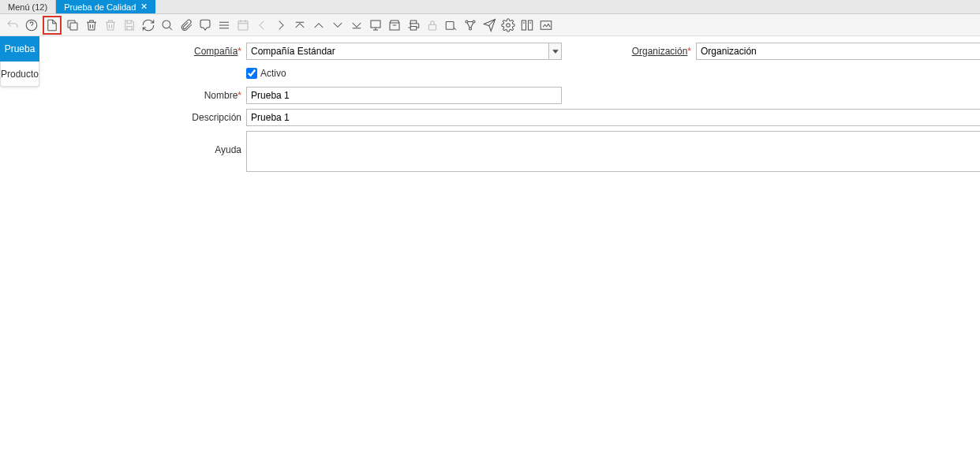 The width and height of the screenshot is (980, 455). Describe the element at coordinates (413, 25) in the screenshot. I see `print-icon` at that location.